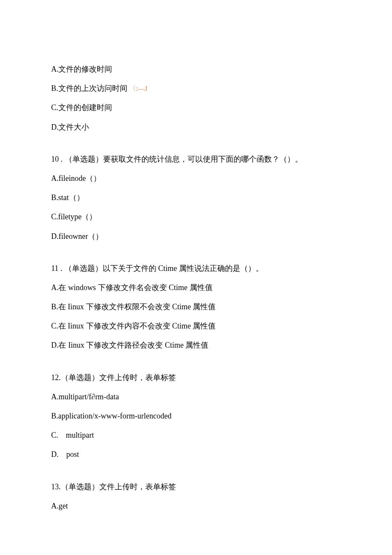 The image size is (392, 555). Describe the element at coordinates (196, 455) in the screenshot. I see `q12-option-d: D. post` at that location.